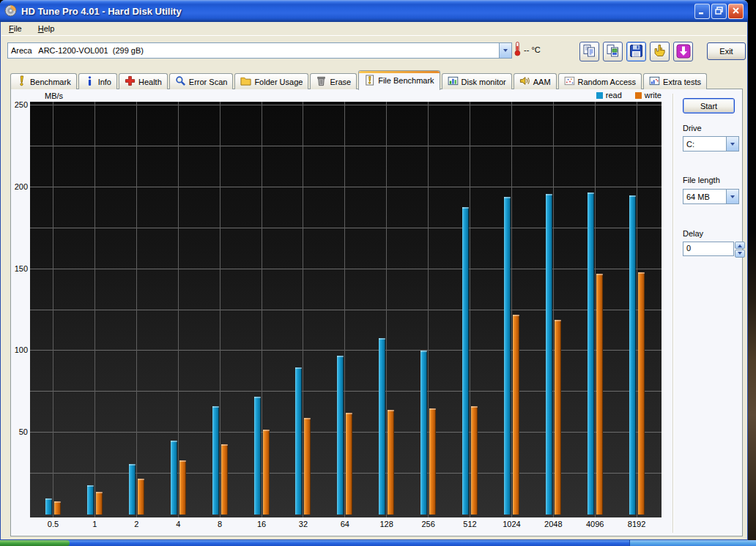 This screenshot has width=756, height=546. I want to click on file-length-field-label: File length, so click(702, 180).